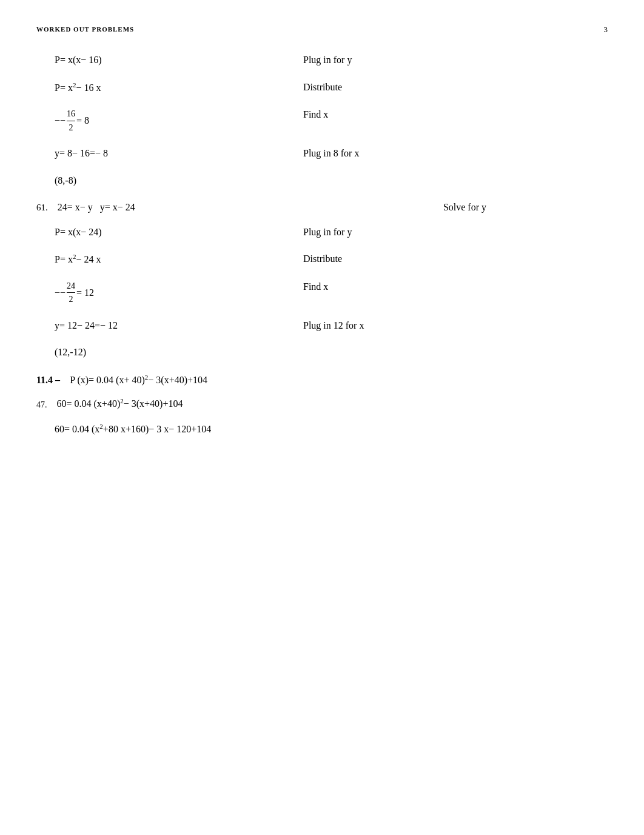 The image size is (644, 835). What do you see at coordinates (449, 259) in the screenshot?
I see `eq-right-6: Distribute` at bounding box center [449, 259].